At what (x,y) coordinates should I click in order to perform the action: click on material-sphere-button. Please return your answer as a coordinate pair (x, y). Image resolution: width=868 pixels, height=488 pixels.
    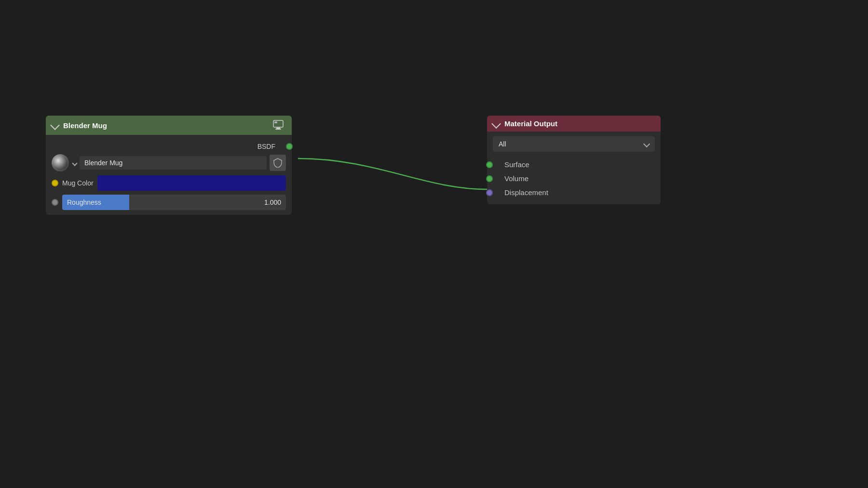
    Looking at the image, I should click on (60, 163).